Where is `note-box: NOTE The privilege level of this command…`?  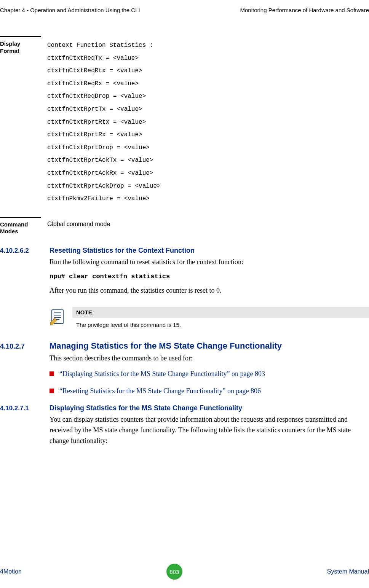 note-box: NOTE The privilege level of this command… is located at coordinates (209, 319).